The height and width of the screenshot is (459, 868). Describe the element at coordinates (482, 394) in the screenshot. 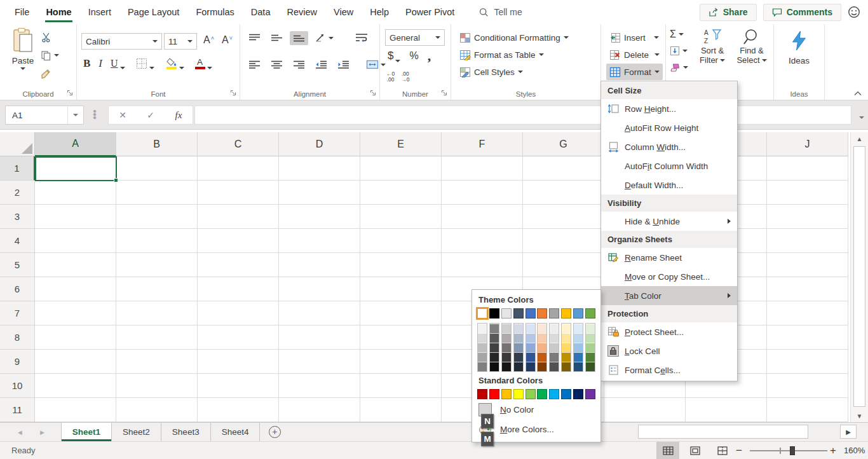

I see `standard-color-c00000` at that location.